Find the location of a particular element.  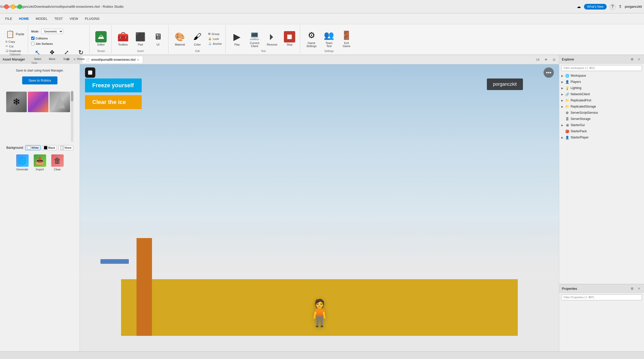

scale-button: ⤢ Scale is located at coordinates (66, 54).